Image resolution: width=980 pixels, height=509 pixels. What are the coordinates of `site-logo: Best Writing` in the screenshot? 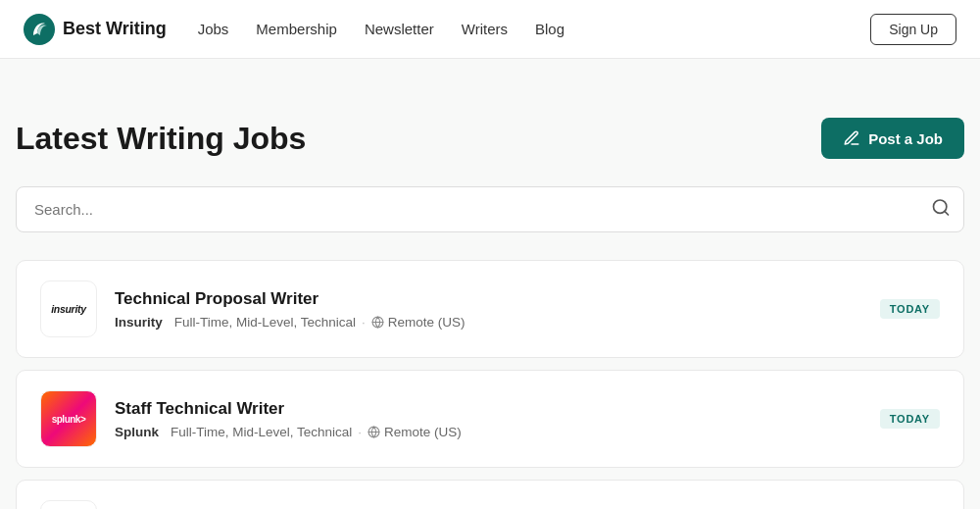 It's located at (95, 29).